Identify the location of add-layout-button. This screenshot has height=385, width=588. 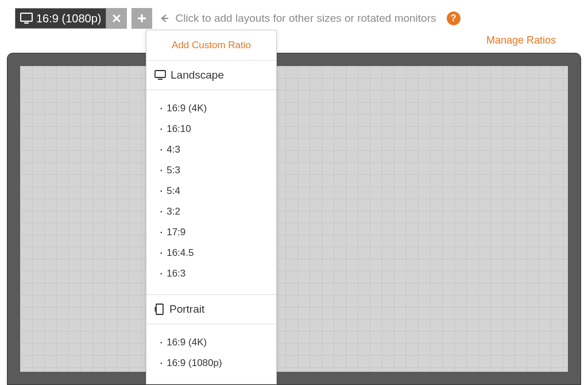
(142, 18).